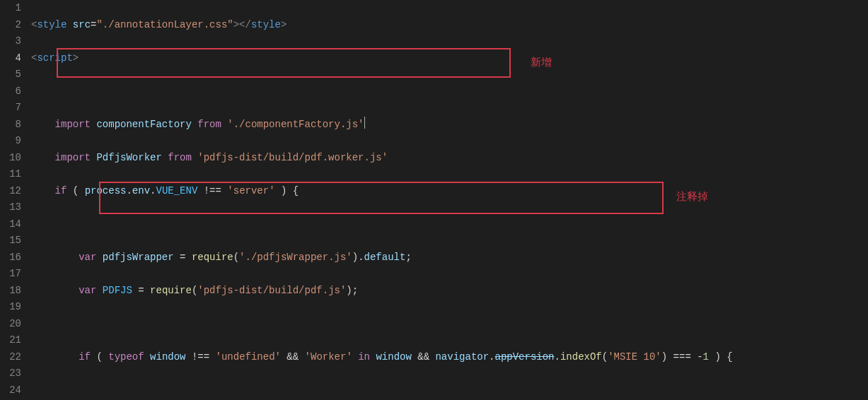 The width and height of the screenshot is (868, 400). Describe the element at coordinates (11, 42) in the screenshot. I see `line-number: 3` at that location.